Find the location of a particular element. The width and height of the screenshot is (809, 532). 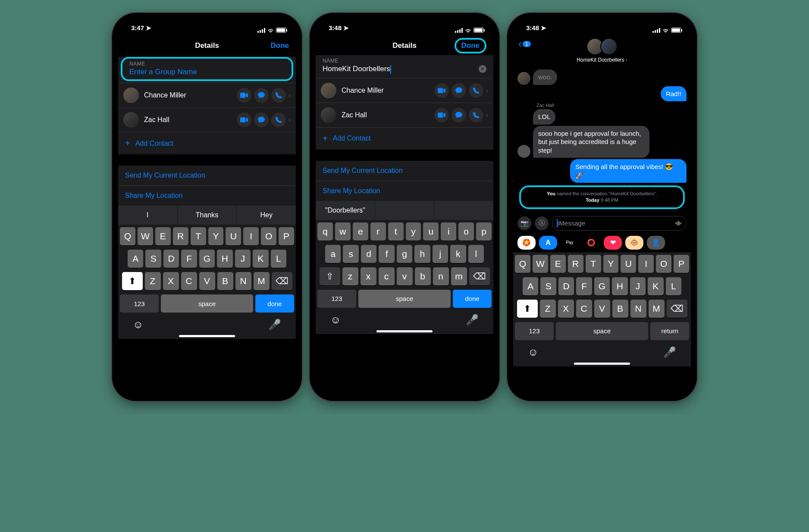

key: F is located at coordinates (584, 286).